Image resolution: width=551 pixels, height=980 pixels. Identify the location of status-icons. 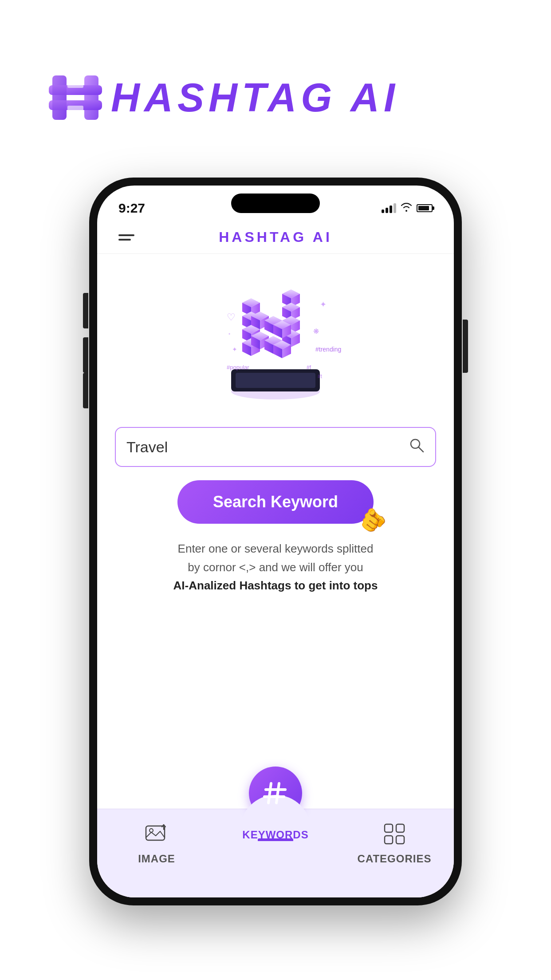
(407, 208).